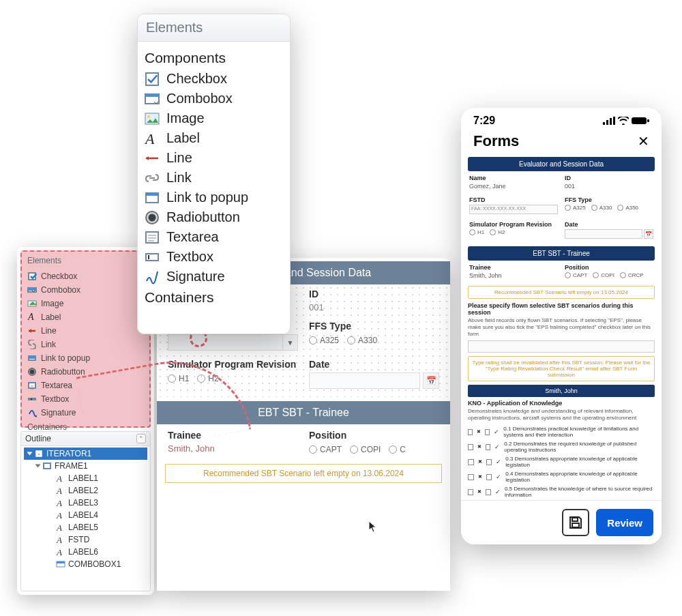  I want to click on m-spr-option-h2: H2, so click(497, 232).